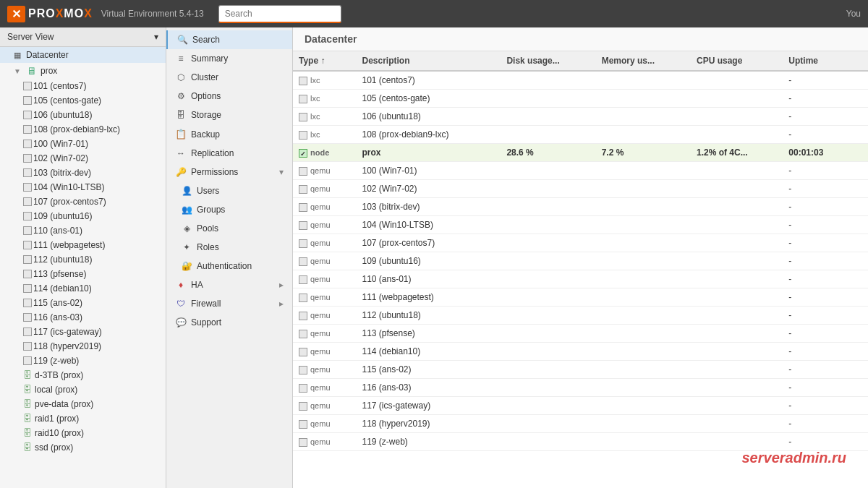 This screenshot has height=488, width=868. I want to click on table-row: qemu 113 (pfsense) -, so click(580, 334).